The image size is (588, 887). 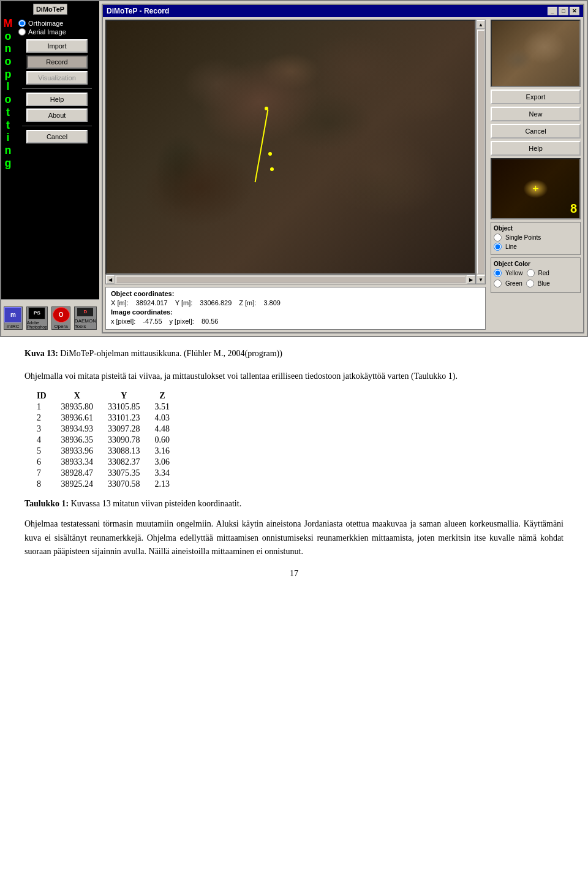 I want to click on radio-red: Red, so click(x=538, y=273).